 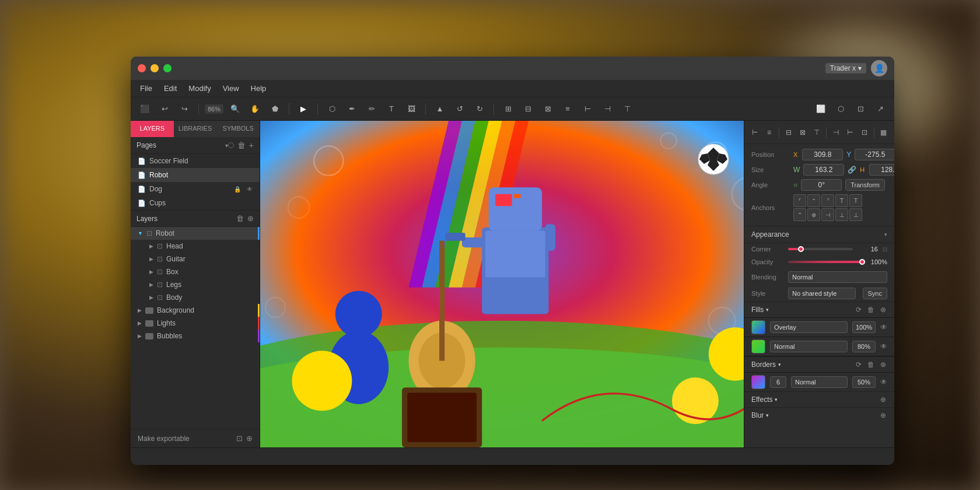 What do you see at coordinates (814, 201) in the screenshot?
I see `anchor-tc: ⌃` at bounding box center [814, 201].